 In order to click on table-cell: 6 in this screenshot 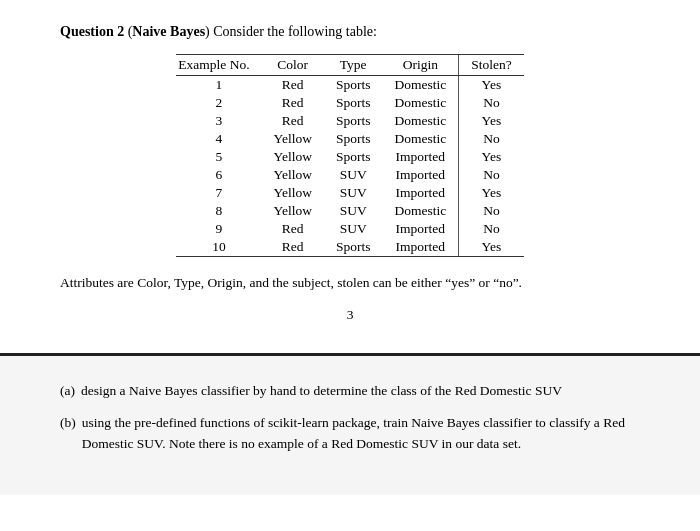, I will do `click(218, 175)`.